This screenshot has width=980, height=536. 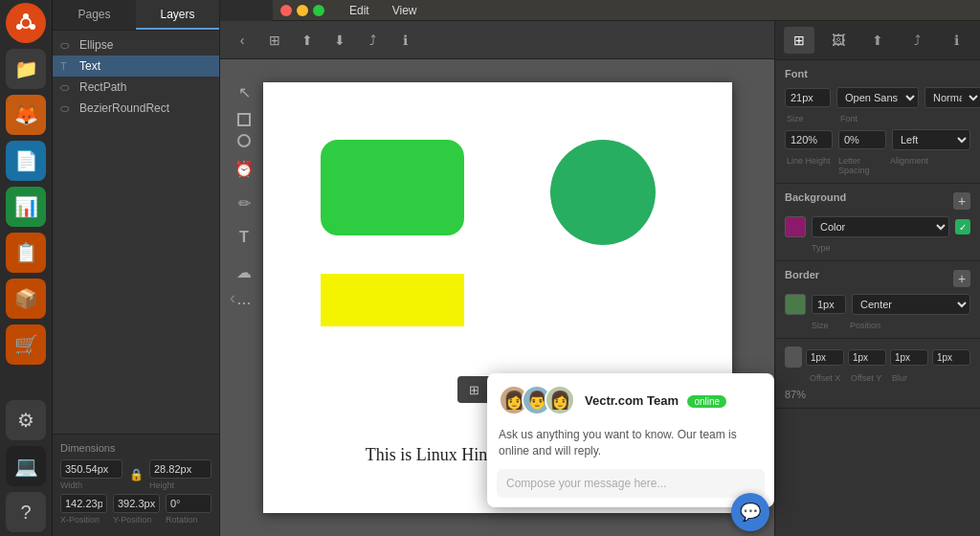 I want to click on package-icon: 📦, so click(x=26, y=299).